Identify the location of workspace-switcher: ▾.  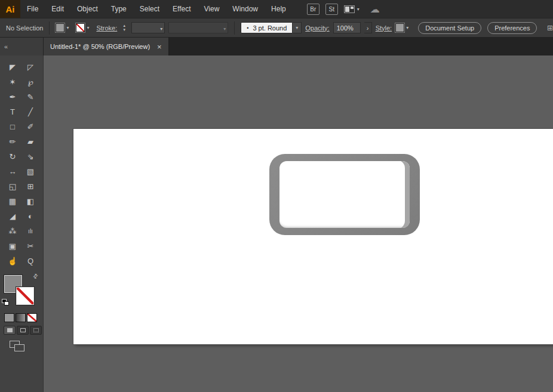
(352, 10).